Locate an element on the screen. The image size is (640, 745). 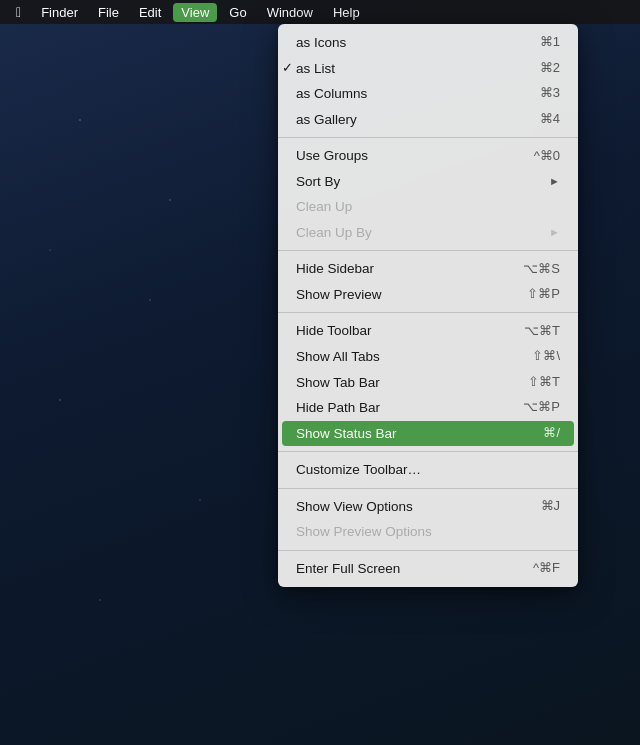
menu-item-label: Show Preview is located at coordinates (339, 295).